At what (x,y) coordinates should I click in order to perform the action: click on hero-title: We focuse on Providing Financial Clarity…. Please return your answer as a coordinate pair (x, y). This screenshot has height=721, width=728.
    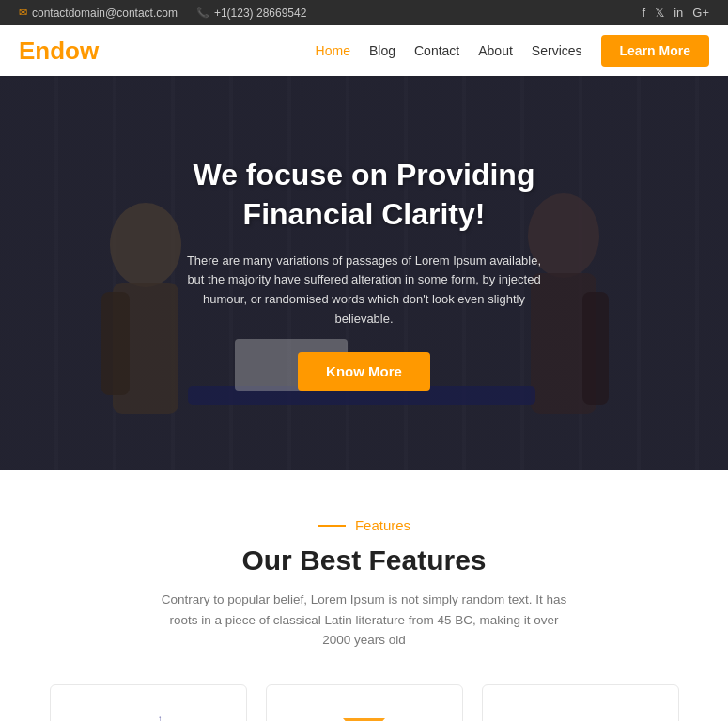
    Looking at the image, I should click on (364, 195).